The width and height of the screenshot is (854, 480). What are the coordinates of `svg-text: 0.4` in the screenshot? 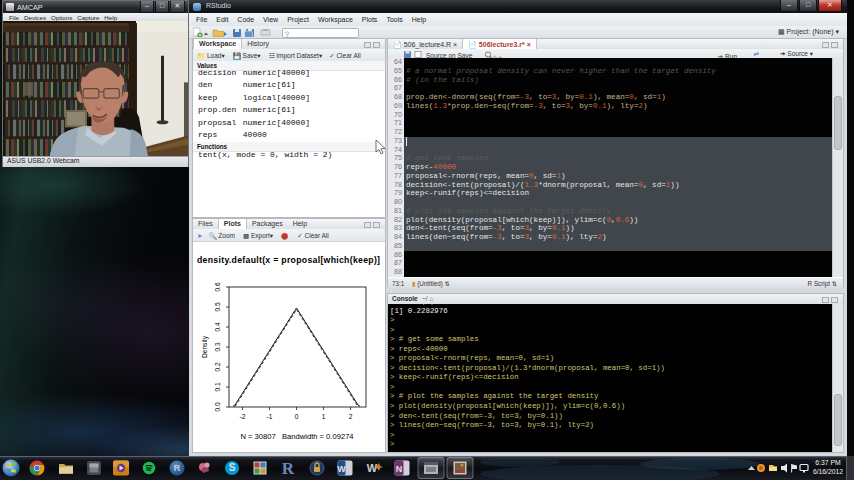 It's located at (218, 326).